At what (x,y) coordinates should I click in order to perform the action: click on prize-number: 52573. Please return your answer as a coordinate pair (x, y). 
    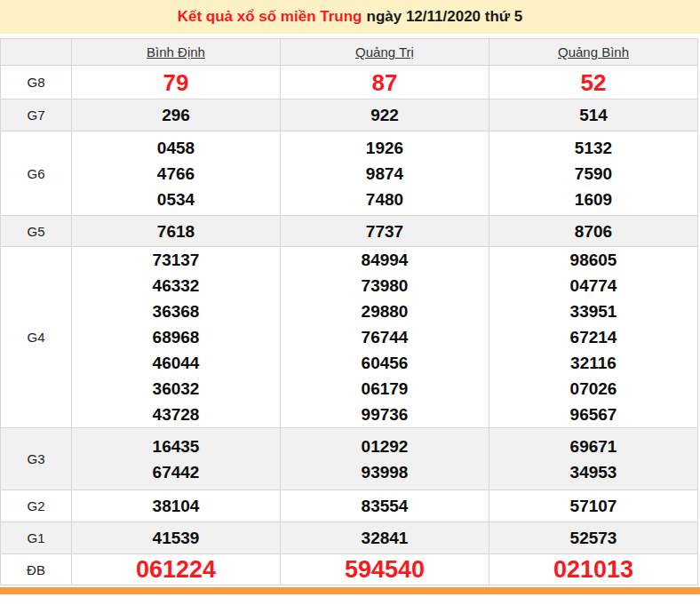
    Looking at the image, I should click on (593, 538).